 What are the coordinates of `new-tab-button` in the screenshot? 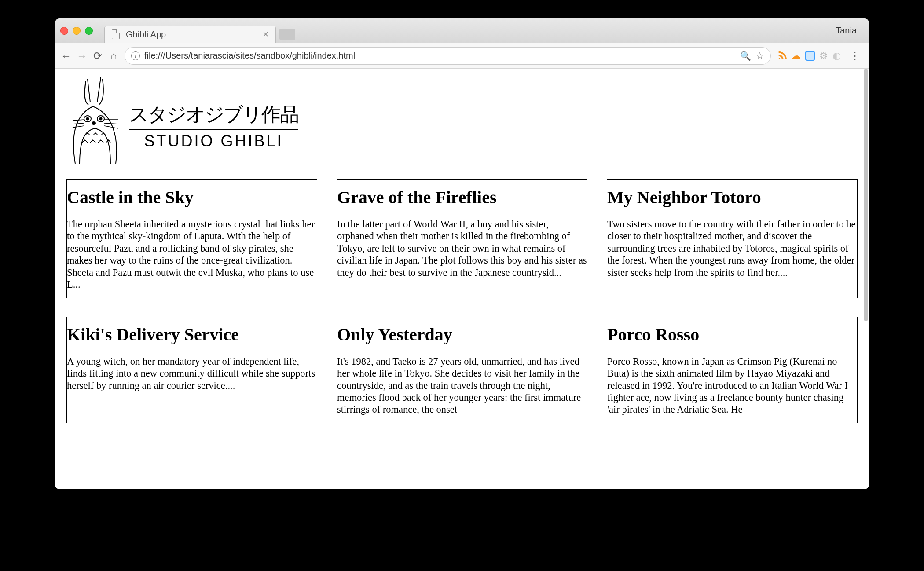 It's located at (287, 34).